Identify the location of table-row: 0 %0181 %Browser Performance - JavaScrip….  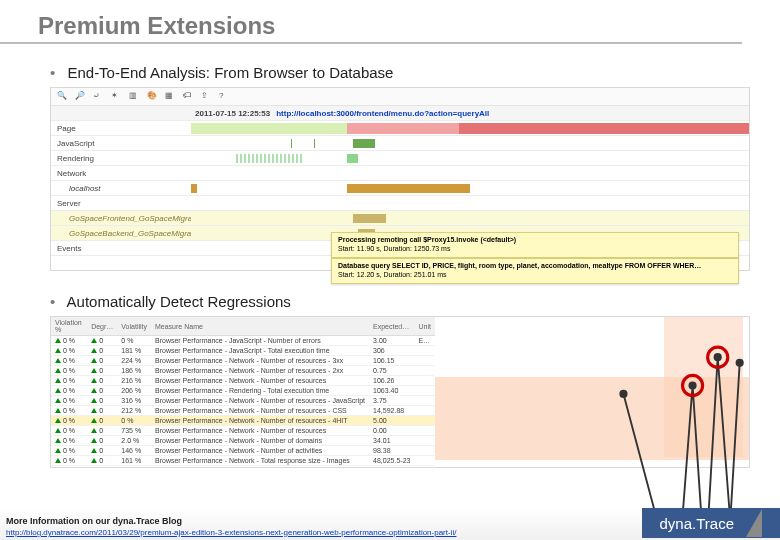
(243, 351).